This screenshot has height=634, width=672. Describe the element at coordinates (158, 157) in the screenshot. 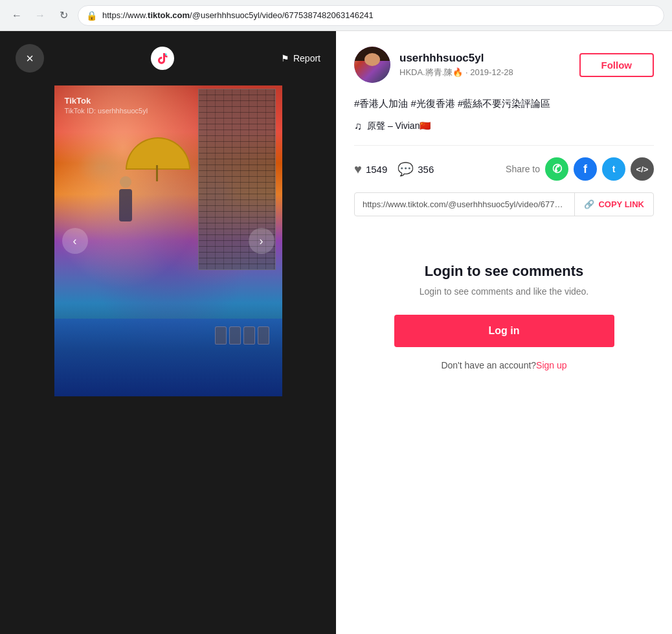

I see `umbrella-art` at that location.